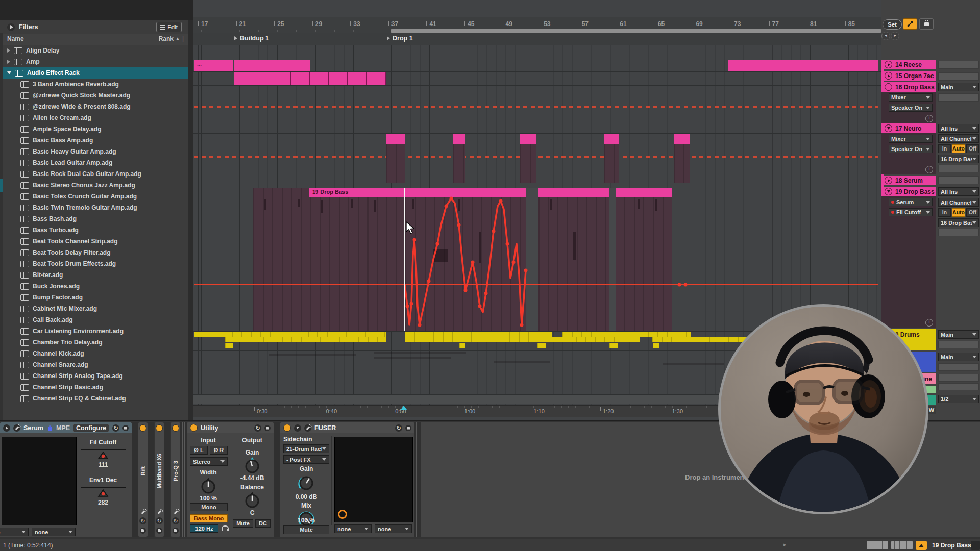 Image resolution: width=980 pixels, height=551 pixels. I want to click on expand-arrow-icon, so click(9, 51).